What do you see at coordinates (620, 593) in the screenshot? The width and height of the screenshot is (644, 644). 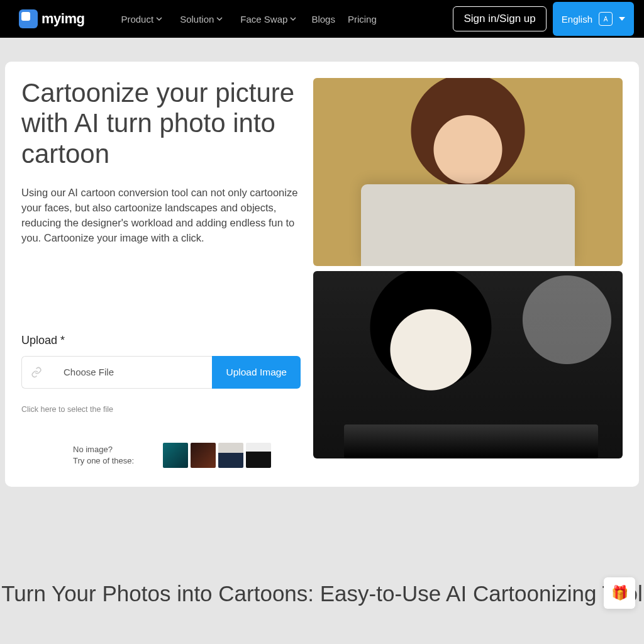 I see `gift-icon: 🎁` at bounding box center [620, 593].